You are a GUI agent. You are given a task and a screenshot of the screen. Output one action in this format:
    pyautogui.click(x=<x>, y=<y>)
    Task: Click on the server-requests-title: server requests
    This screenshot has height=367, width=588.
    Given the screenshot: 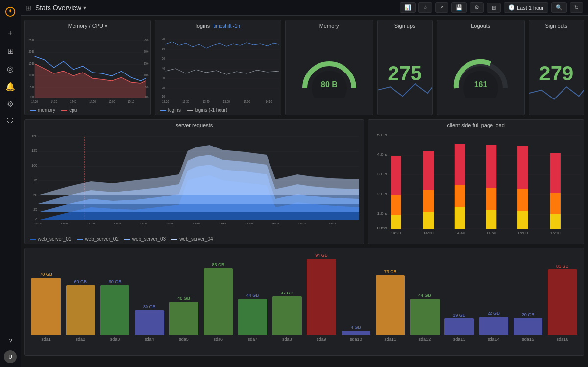 What is the action you would take?
    pyautogui.click(x=194, y=125)
    